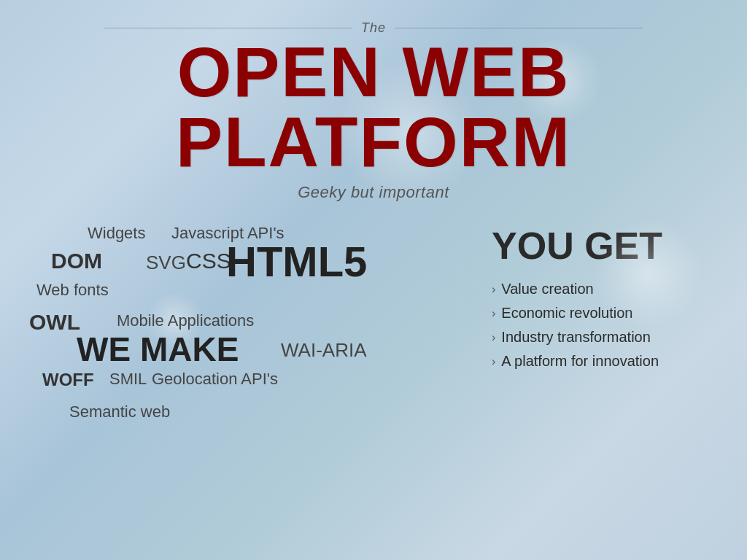 The width and height of the screenshot is (747, 560). What do you see at coordinates (185, 321) in the screenshot?
I see `word-mobile-apps: Mobile Applications` at bounding box center [185, 321].